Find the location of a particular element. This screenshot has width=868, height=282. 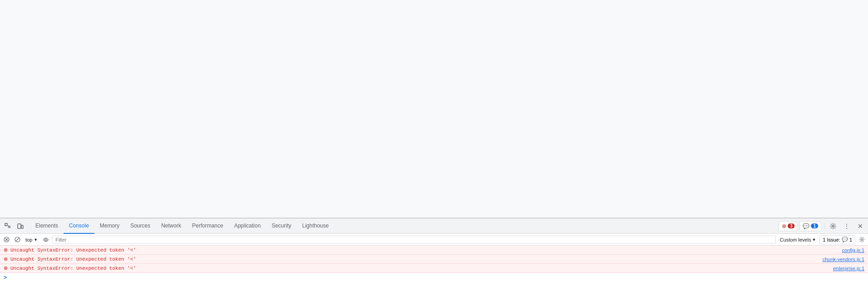

issue-label: 1 Issue: is located at coordinates (832, 240).